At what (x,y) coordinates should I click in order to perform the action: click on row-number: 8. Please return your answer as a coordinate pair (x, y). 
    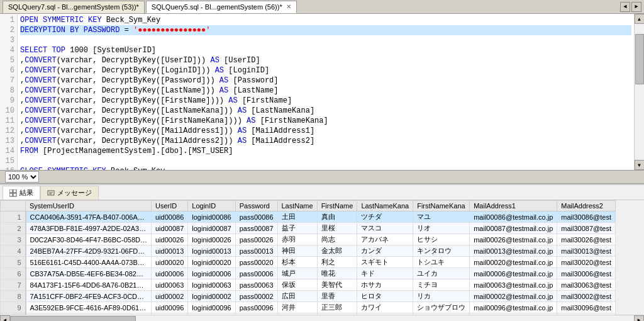
    Looking at the image, I should click on (13, 296).